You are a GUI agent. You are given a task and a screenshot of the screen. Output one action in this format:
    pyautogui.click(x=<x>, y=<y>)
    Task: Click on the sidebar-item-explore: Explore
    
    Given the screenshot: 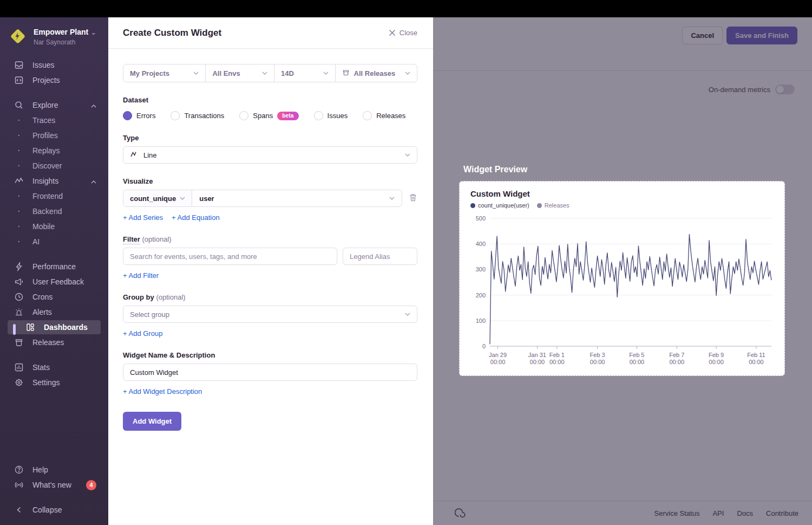 What is the action you would take?
    pyautogui.click(x=54, y=105)
    